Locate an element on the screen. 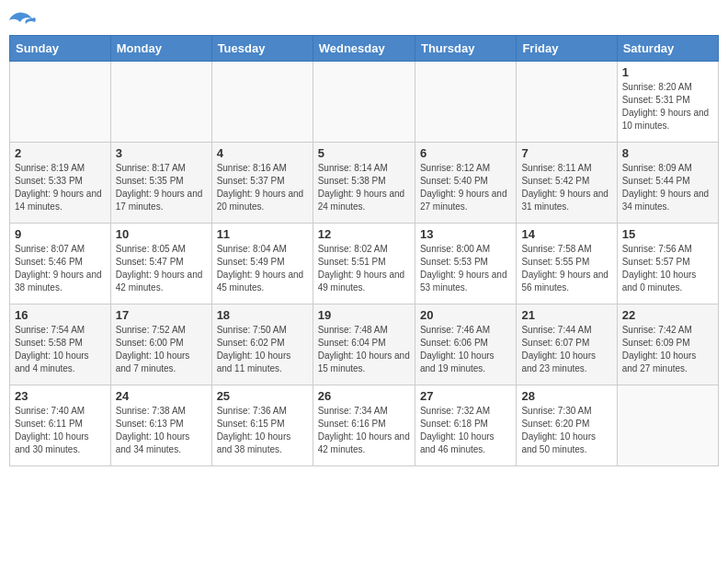 This screenshot has height=563, width=728. day-info: Sunrise: 7:36 AM Sunset: 6:15 PM Dayligh… is located at coordinates (263, 431).